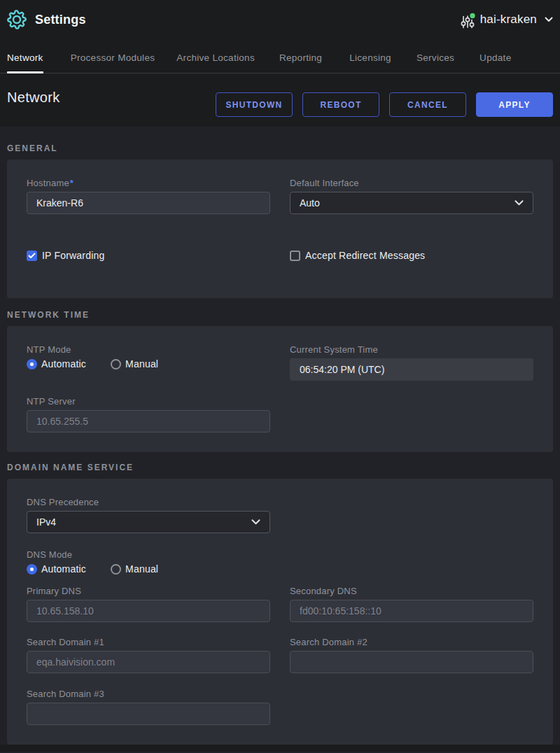 The image size is (560, 753). Describe the element at coordinates (141, 364) in the screenshot. I see `ntp-mode-manual-label: Manual` at that location.